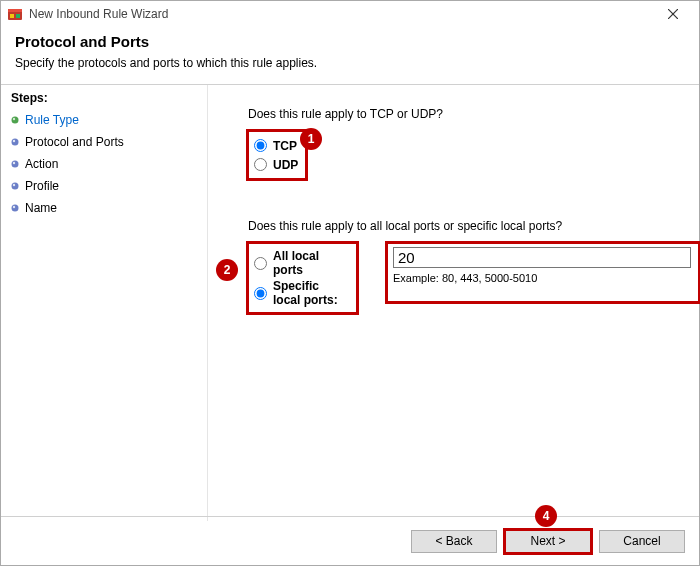  What do you see at coordinates (285, 146) in the screenshot?
I see `tcp-label: TCP` at bounding box center [285, 146].